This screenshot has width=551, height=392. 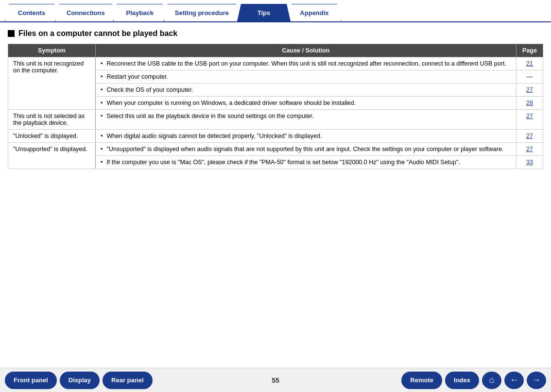 I want to click on cause-cell: If the computer you use is "Mac OS", ple…, so click(x=306, y=162).